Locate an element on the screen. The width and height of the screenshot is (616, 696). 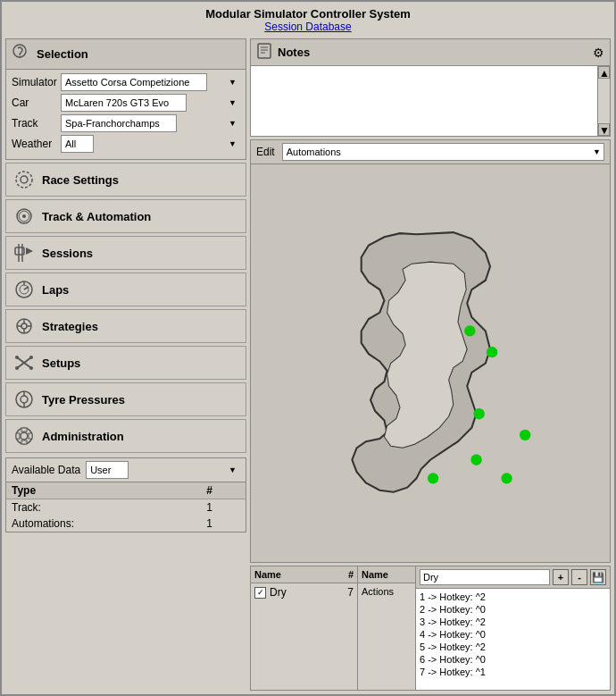
car-select-wrapper: McLaren 720s GT3 Evo is located at coordinates (150, 103).